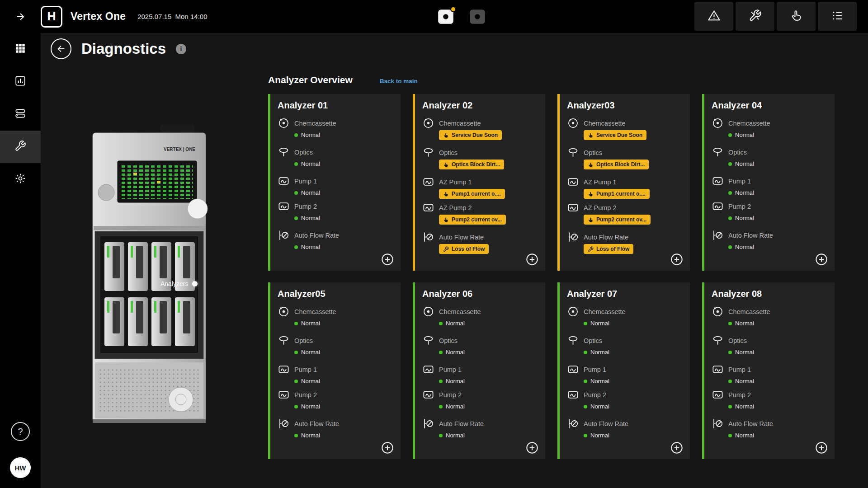  Describe the element at coordinates (755, 16) in the screenshot. I see `tools-button` at that location.